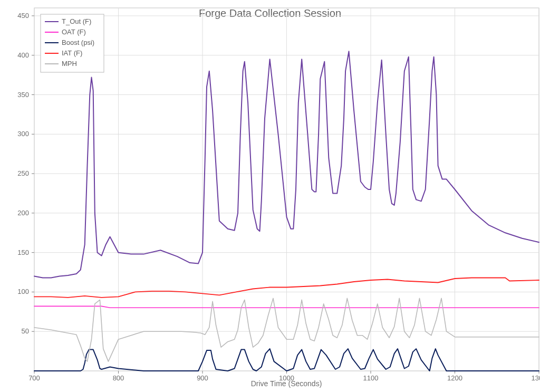  I want to click on x-tick-label: 900, so click(202, 378).